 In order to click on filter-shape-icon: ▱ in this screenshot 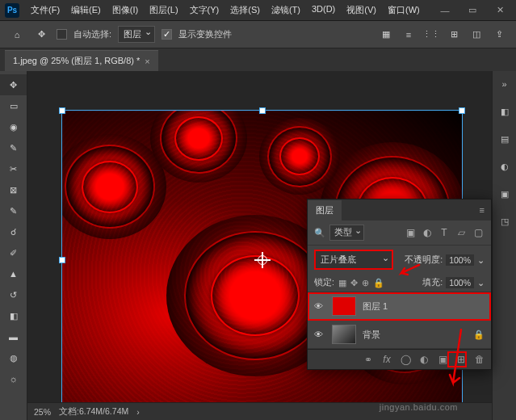, I will do `click(461, 233)`.